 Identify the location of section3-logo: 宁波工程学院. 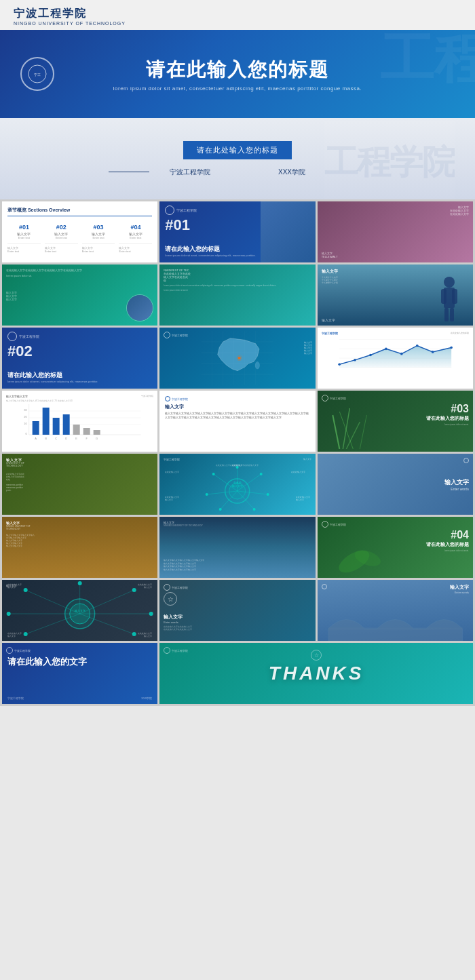
(334, 398).